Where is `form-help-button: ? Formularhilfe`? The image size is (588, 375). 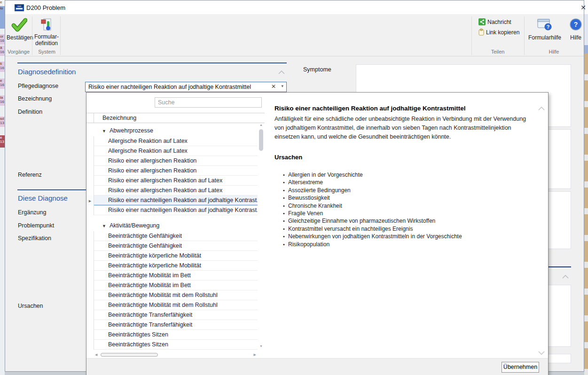
form-help-button: ? Formularhilfe is located at coordinates (545, 29).